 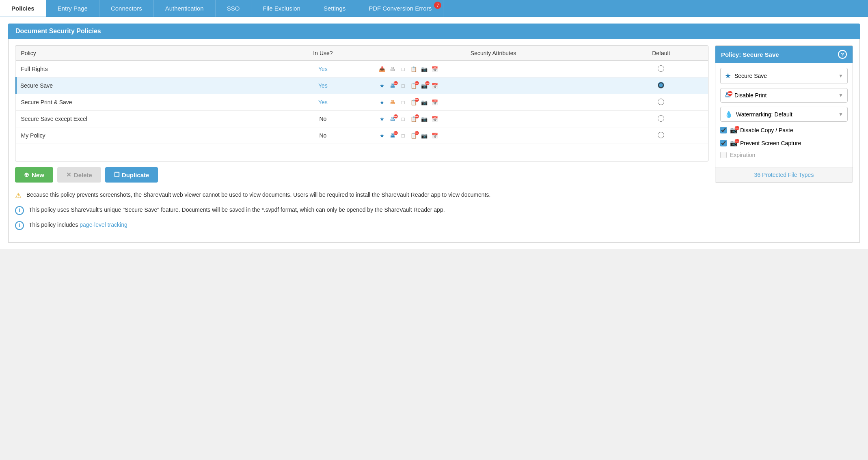 I want to click on protected-file-types-link: 36 Protected File Types, so click(x=784, y=174).